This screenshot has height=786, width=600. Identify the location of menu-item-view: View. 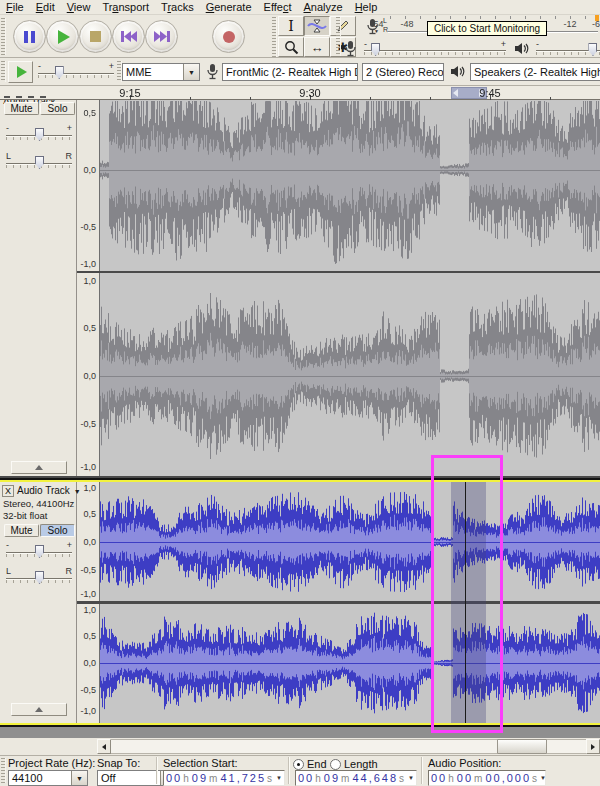
(79, 8).